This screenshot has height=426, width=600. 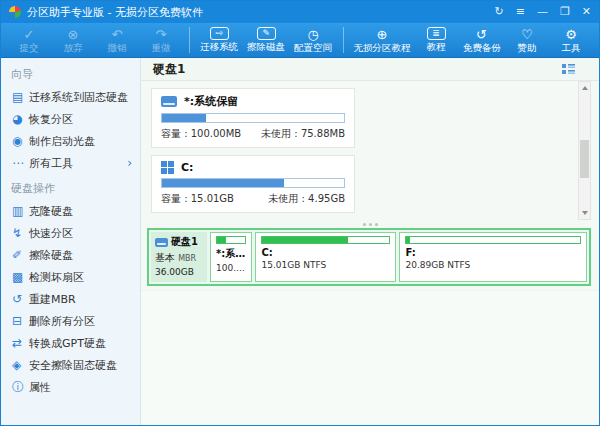 What do you see at coordinates (70, 365) in the screenshot?
I see `sidebar-item-secure-erase-ssd: ◈安全擦除固态硬盘` at bounding box center [70, 365].